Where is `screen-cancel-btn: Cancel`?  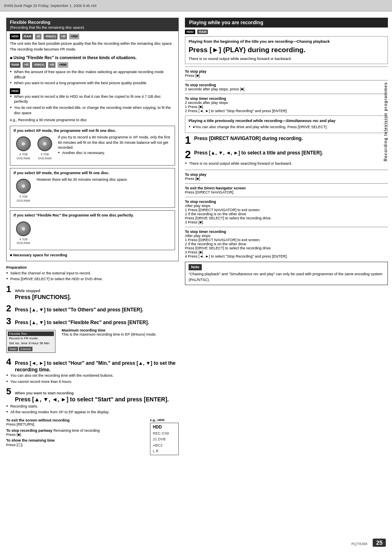
screen-cancel-btn: Cancel is located at coordinates (25, 349).